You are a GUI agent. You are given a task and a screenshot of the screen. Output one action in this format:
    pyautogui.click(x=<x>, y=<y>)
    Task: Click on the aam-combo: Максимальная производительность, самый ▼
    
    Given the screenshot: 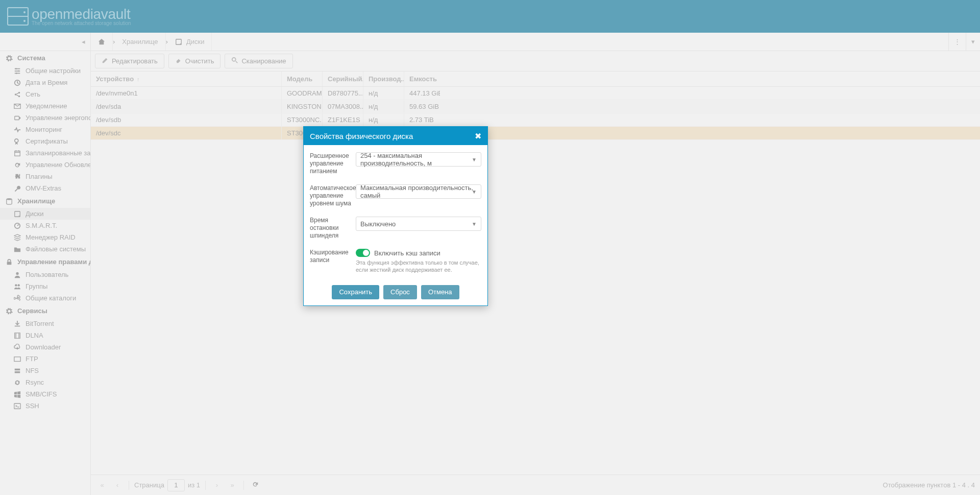 What is the action you would take?
    pyautogui.click(x=419, y=192)
    